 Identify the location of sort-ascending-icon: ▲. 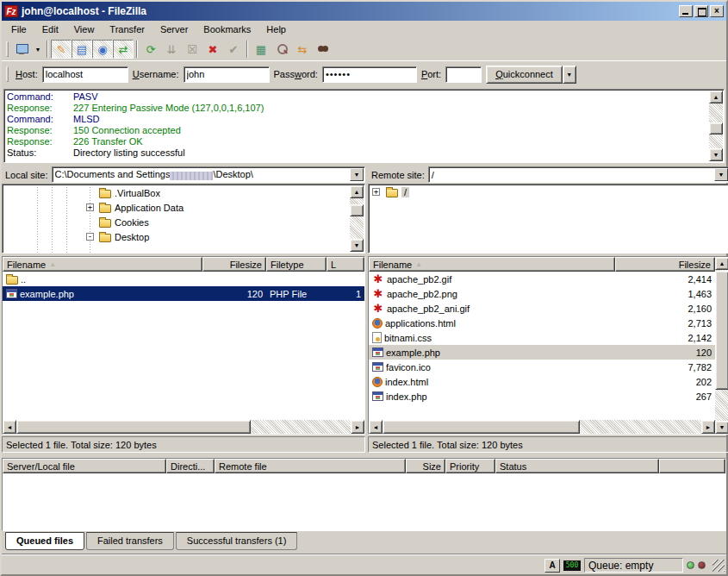
(419, 264).